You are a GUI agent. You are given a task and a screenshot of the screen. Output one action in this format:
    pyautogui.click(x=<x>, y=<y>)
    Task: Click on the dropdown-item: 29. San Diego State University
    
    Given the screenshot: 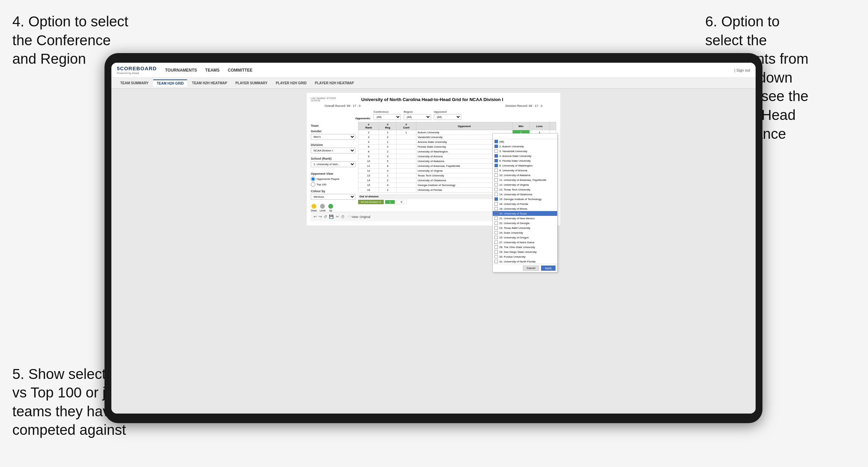 What is the action you would take?
    pyautogui.click(x=525, y=252)
    